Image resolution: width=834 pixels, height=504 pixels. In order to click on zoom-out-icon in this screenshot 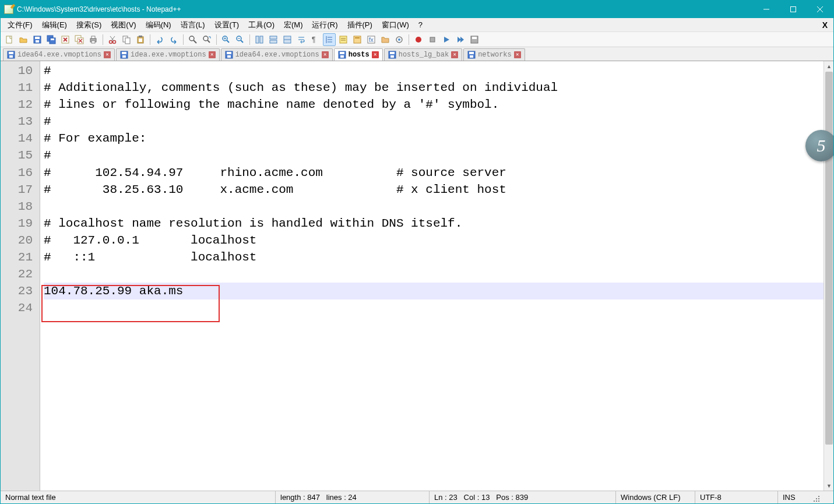, I will do `click(240, 40)`.